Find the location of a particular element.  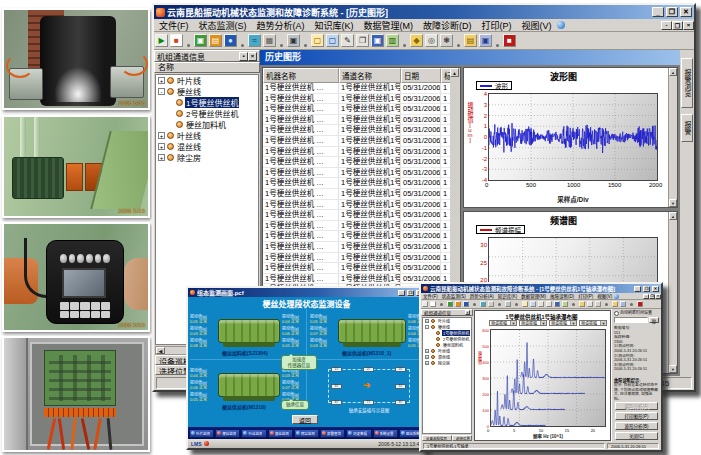

collapse-icon: - is located at coordinates (427, 327).